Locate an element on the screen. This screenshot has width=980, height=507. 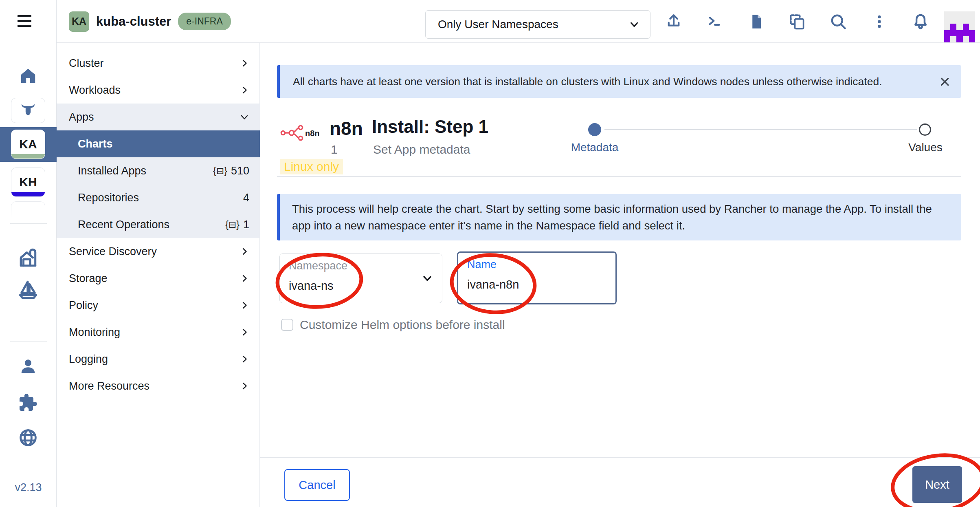
item-count: 1 is located at coordinates (246, 225).